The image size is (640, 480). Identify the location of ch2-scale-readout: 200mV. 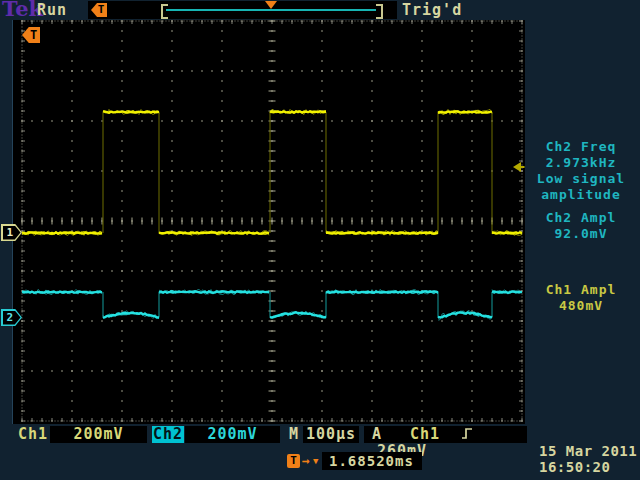
(232, 434).